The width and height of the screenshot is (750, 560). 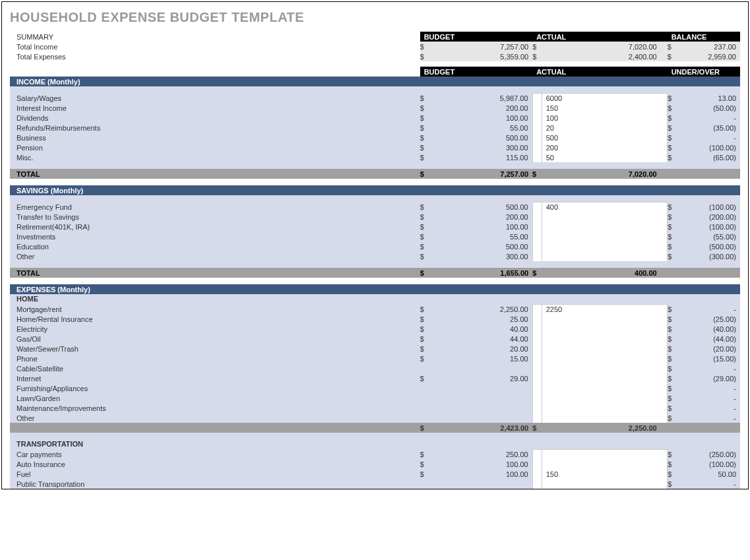 I want to click on hdr-budget: BUDGET, so click(x=476, y=37).